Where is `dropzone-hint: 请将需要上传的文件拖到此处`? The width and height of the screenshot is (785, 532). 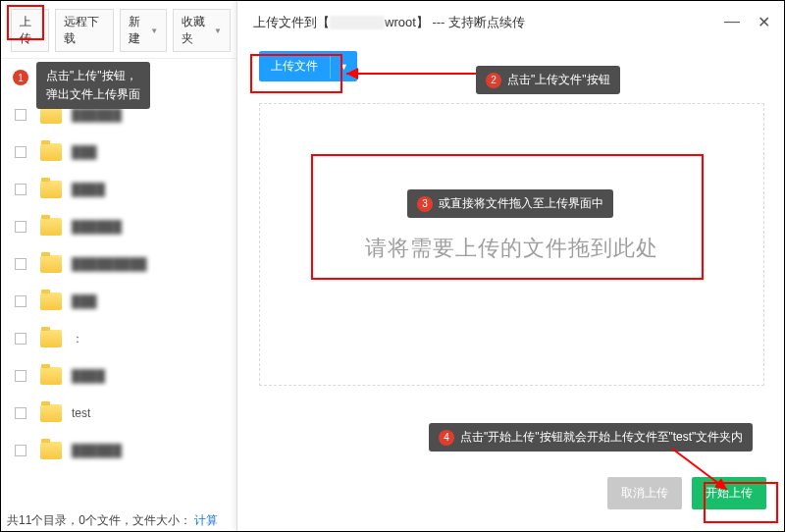 dropzone-hint: 请将需要上传的文件拖到此处 is located at coordinates (512, 248).